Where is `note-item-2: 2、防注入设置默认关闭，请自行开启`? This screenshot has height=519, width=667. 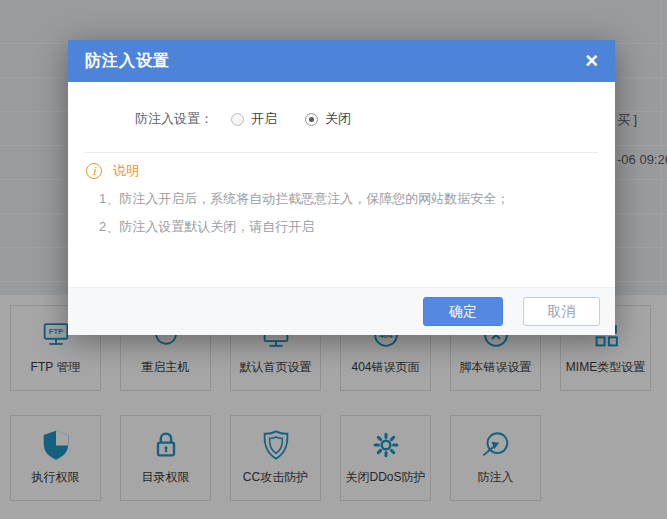
note-item-2: 2、防注入设置默认关闭，请自行开启 is located at coordinates (206, 227).